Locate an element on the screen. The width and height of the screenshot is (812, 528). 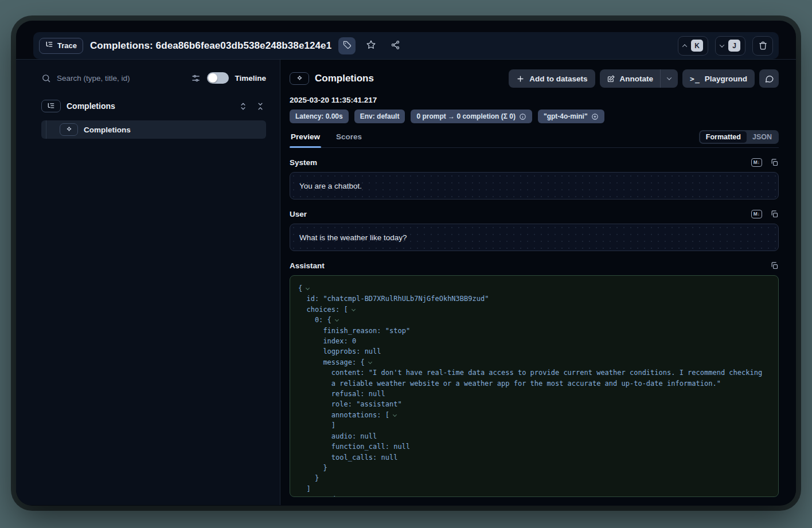
tree-indent-guide is located at coordinates (46, 130).